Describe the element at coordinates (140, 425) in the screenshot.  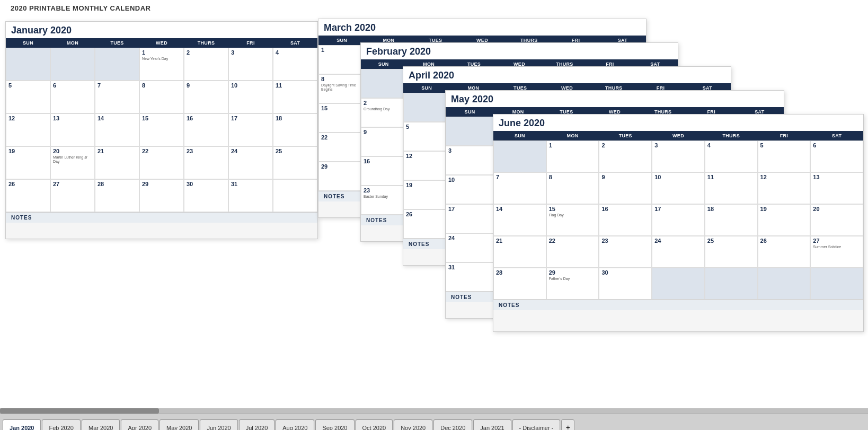
I see `tab-apr-2020: Apr 2020` at that location.